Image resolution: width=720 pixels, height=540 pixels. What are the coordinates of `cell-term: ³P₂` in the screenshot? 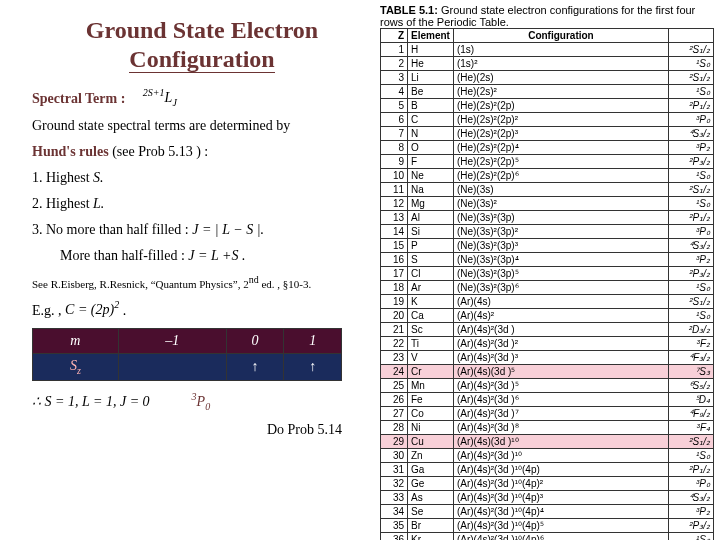 It's located at (692, 512).